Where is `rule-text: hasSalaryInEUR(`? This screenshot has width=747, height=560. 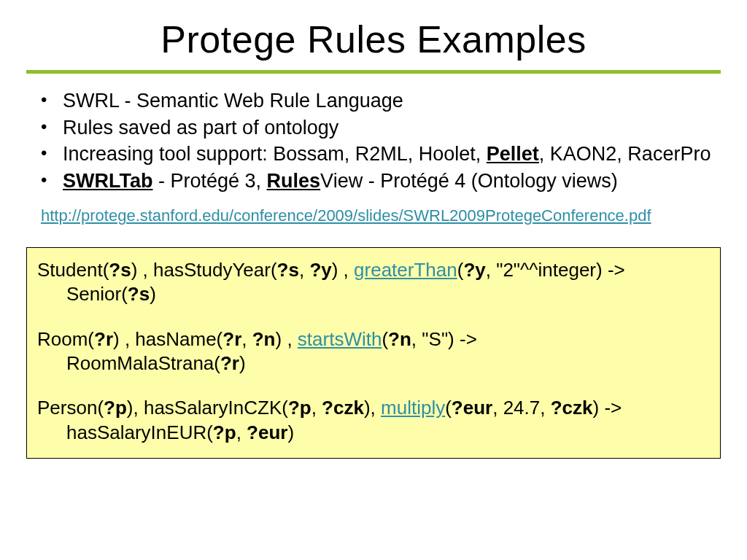 rule-text: hasSalaryInEUR( is located at coordinates (140, 432).